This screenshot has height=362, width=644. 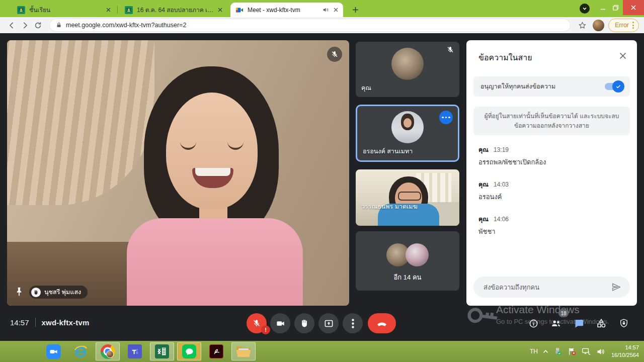 I want to click on toggle-label: อนุญาตให้ทุกคนส่งข้อความ, so click(x=542, y=86).